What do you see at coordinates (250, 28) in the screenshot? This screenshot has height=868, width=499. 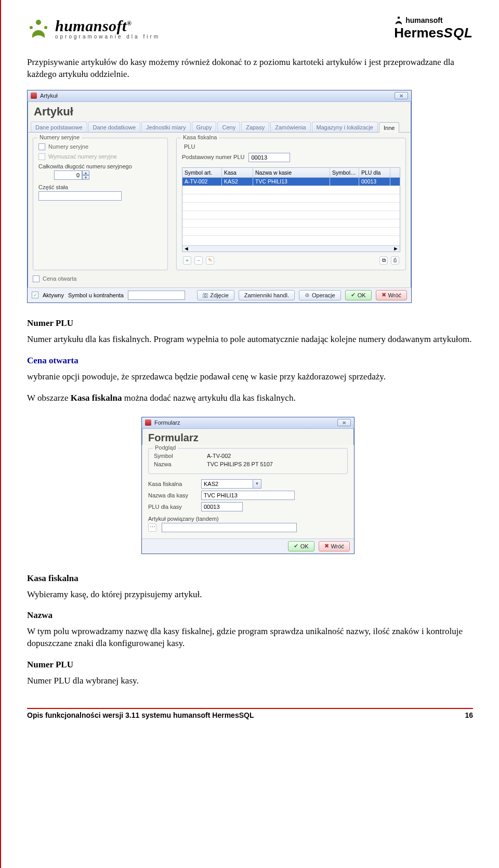 I see `brand-header: humansoft® oprogramowanie dla firm human…` at bounding box center [250, 28].